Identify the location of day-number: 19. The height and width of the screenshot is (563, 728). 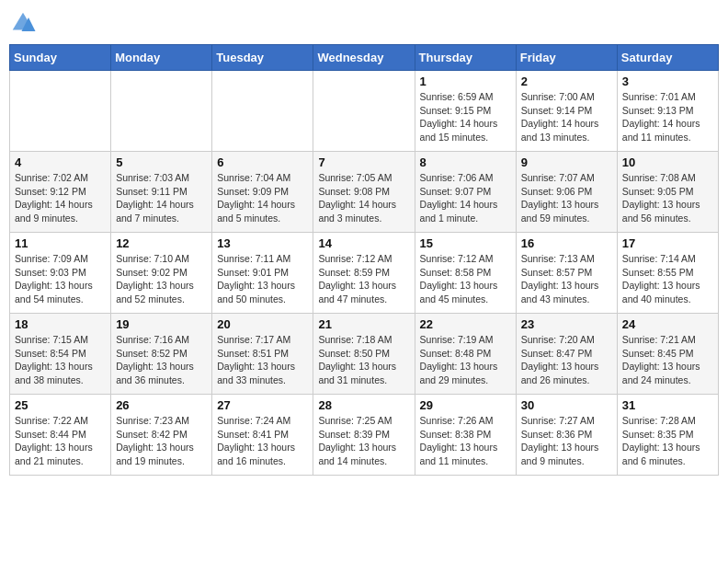
(162, 324).